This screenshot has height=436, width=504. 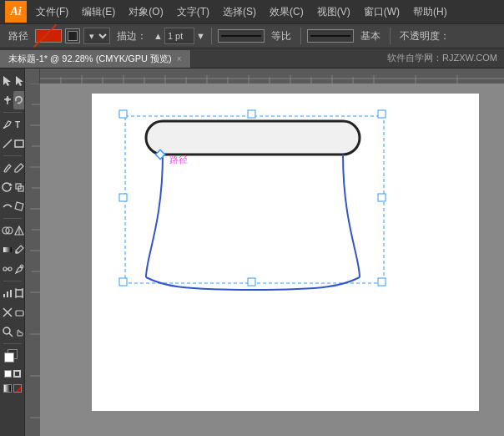 What do you see at coordinates (425, 37) in the screenshot?
I see `opacity-label: 不透明度：` at bounding box center [425, 37].